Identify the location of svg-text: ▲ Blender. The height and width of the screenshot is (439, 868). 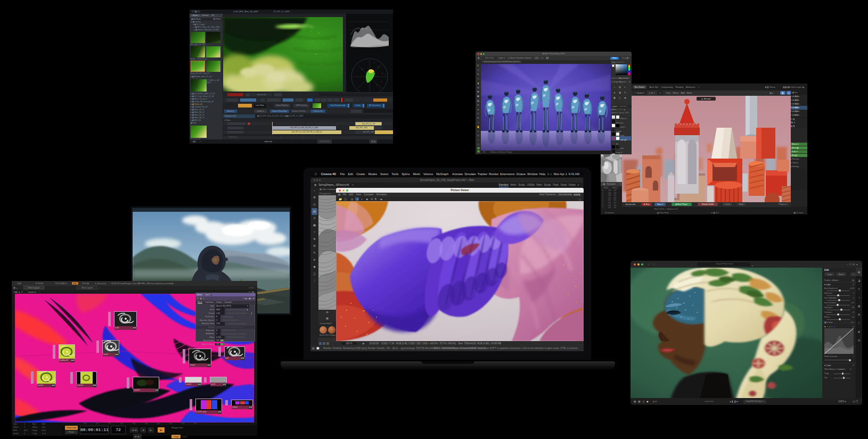
(707, 99).